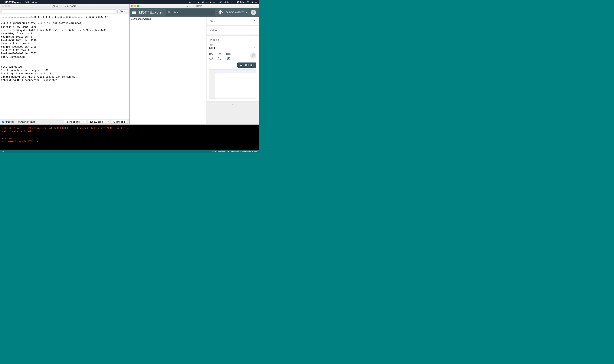 This screenshot has width=614, height=364. I want to click on search-box: 🔍, so click(191, 12).